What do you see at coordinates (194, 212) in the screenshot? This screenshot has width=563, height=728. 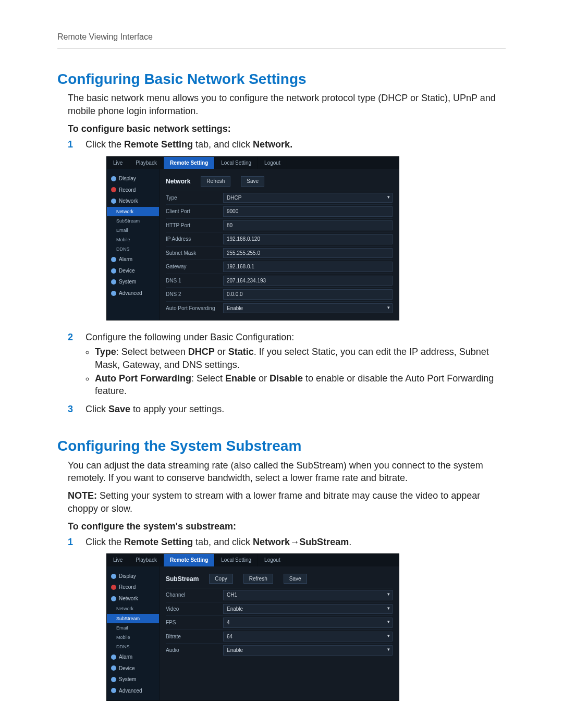 I see `field-label: Client Port` at bounding box center [194, 212].